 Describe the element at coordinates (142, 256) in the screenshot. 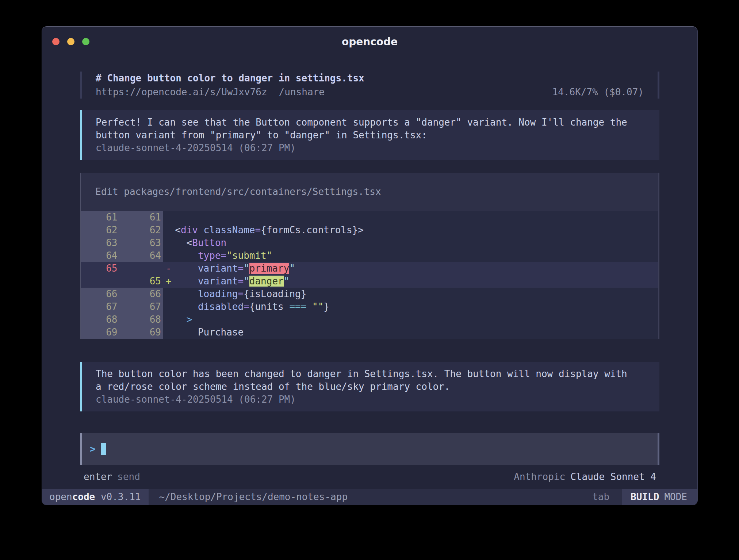

I see `new-line-number: 64` at that location.